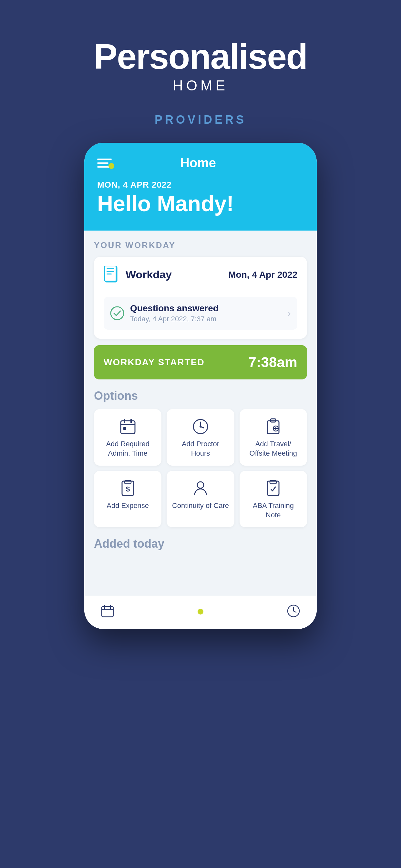  What do you see at coordinates (107, 611) in the screenshot?
I see `calendar-nav-icon` at bounding box center [107, 611].